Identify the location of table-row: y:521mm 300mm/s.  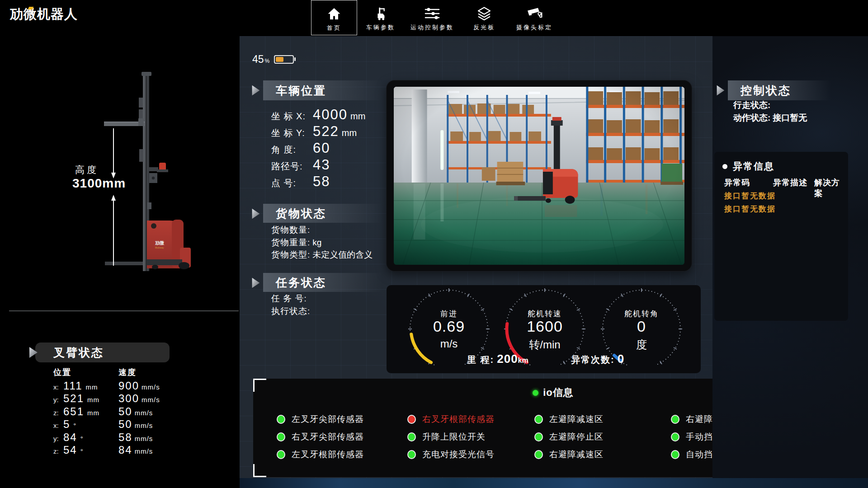
(107, 399).